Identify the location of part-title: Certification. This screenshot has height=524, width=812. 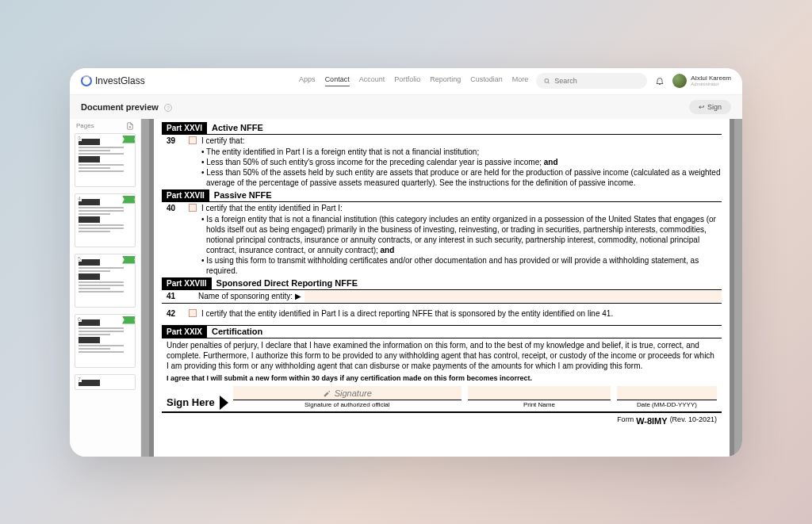
(235, 331).